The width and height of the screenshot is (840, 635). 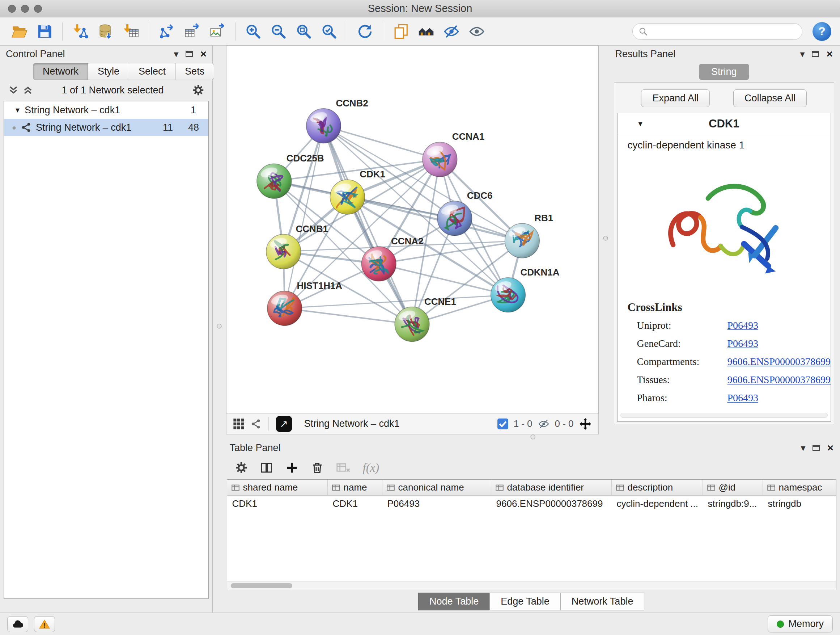 What do you see at coordinates (219, 329) in the screenshot?
I see `vertical-splitter` at bounding box center [219, 329].